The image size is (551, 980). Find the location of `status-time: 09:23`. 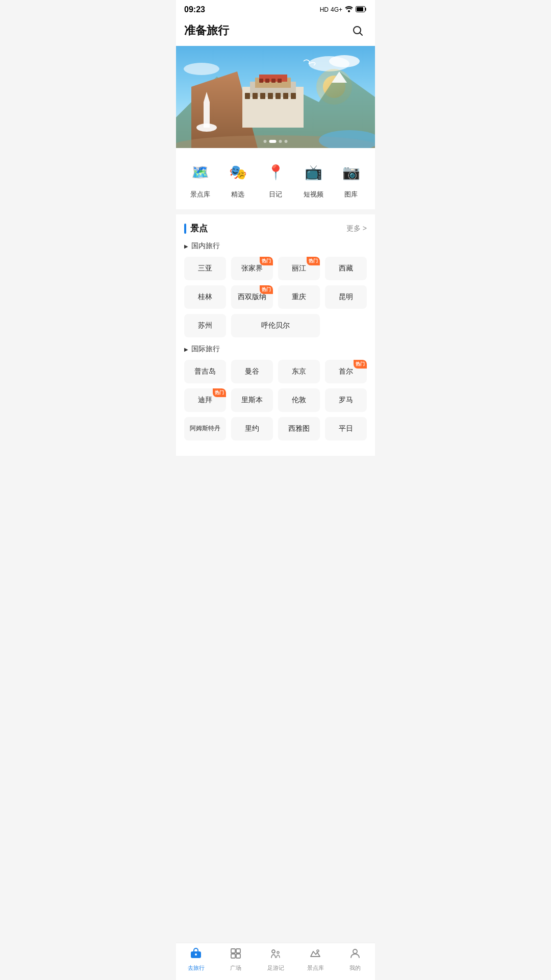

status-time: 09:23 is located at coordinates (195, 10).